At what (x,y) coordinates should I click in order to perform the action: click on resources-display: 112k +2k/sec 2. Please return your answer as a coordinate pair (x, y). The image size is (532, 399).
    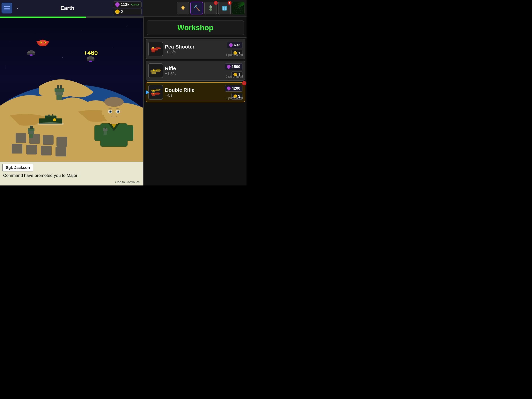
    Looking at the image, I should click on (127, 8).